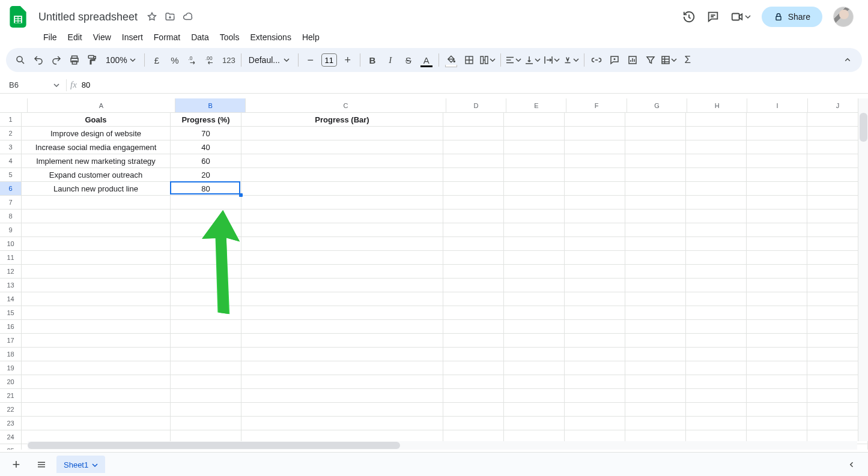 The image size is (868, 476). Describe the element at coordinates (11, 188) in the screenshot. I see `row-header-6: 6` at that location.